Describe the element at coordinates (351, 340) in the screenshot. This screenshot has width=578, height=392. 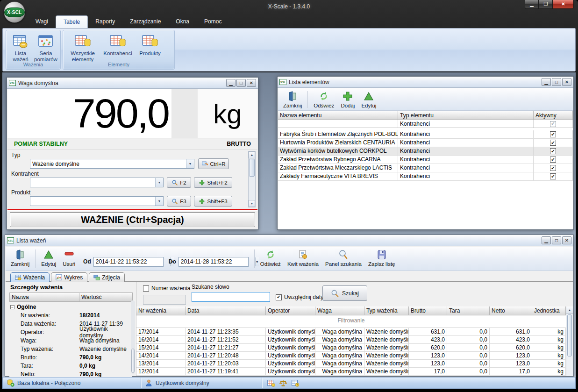
I see `table-row: 16/20142014-11-27 11:21:52Użytkownik dom…` at that location.